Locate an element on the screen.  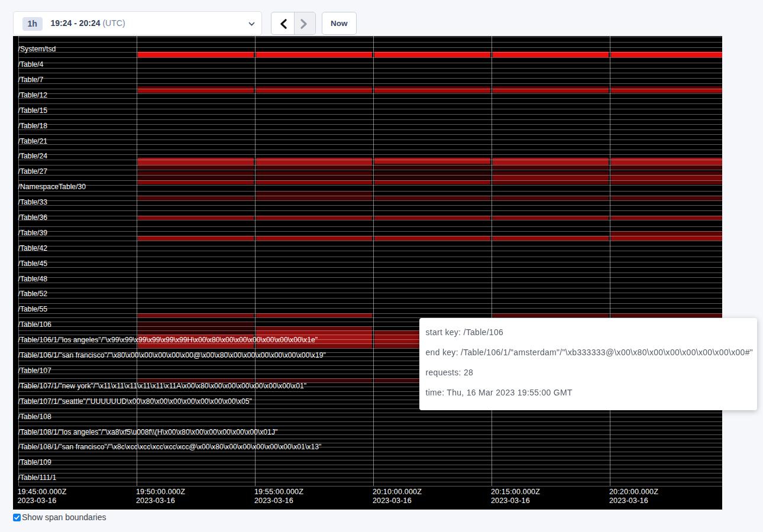
svg-text:/Table/106/1/"los angeles"/"\x: /Table/106/1/"los angeles"/"\x99\x99\x99… is located at coordinates (168, 340).